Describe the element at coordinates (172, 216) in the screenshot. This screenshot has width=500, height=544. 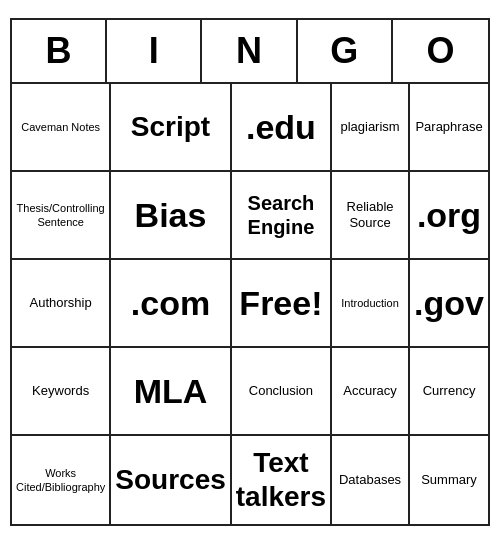
I see `bingo-cell-bias: Bias` at that location.